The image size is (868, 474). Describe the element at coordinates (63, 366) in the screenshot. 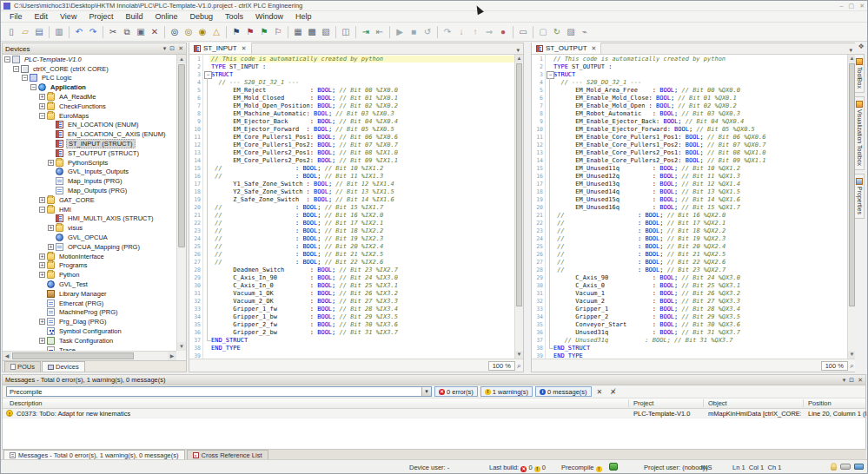

I see `tab-devices: Devices` at that location.